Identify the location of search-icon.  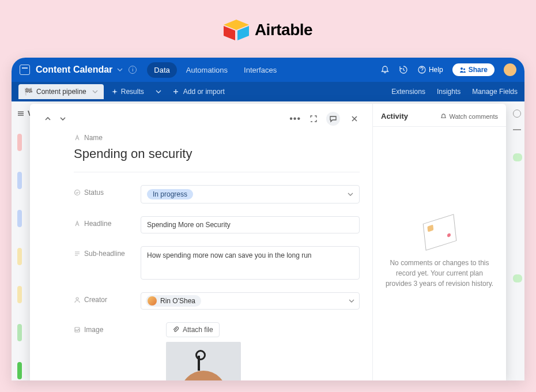
(517, 114).